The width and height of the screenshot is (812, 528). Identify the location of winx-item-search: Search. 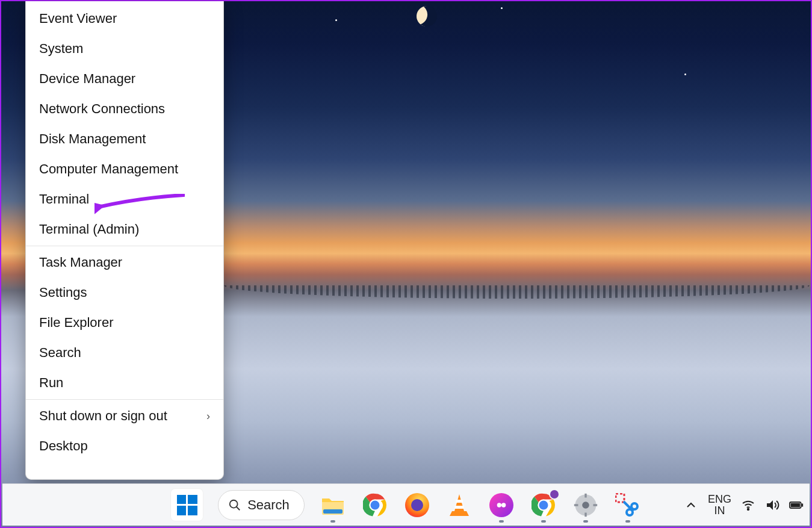
(125, 353).